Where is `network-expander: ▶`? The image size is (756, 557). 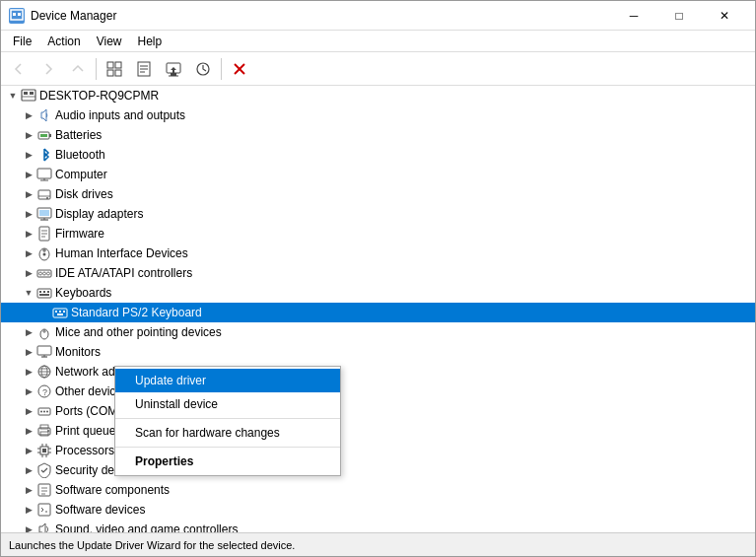
network-expander: ▶ is located at coordinates (29, 372).